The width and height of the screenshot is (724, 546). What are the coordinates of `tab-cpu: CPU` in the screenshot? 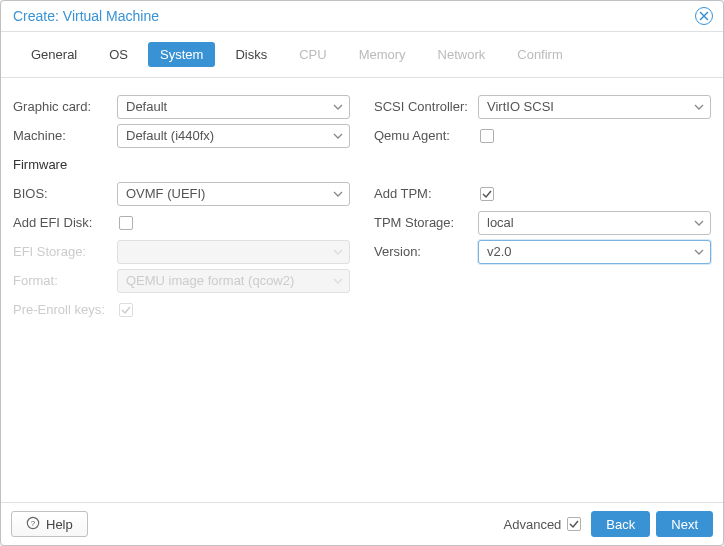 It's located at (312, 54).